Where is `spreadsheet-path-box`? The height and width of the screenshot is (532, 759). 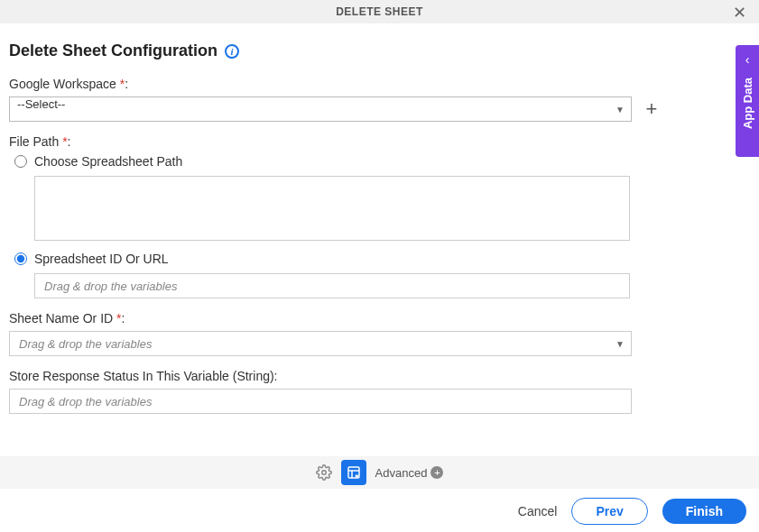
spreadsheet-path-box is located at coordinates (332, 208).